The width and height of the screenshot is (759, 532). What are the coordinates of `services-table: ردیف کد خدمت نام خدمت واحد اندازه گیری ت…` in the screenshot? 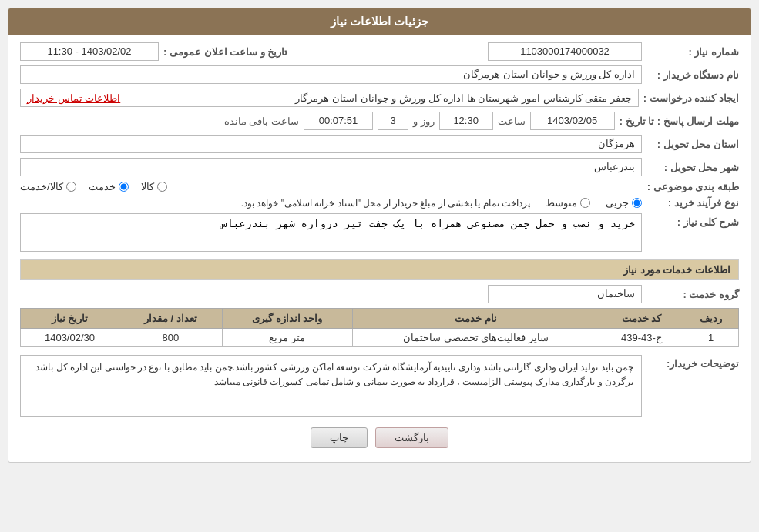 It's located at (379, 328).